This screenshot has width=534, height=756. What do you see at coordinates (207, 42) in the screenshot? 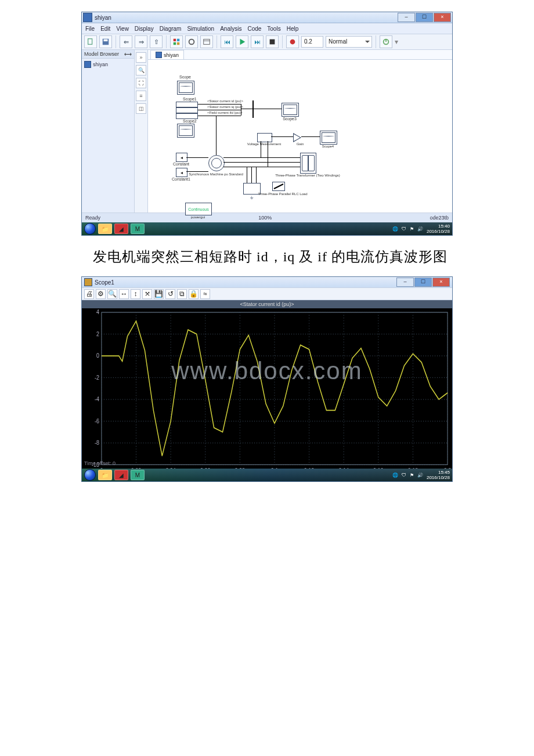
I see `model-explorer-button` at bounding box center [207, 42].